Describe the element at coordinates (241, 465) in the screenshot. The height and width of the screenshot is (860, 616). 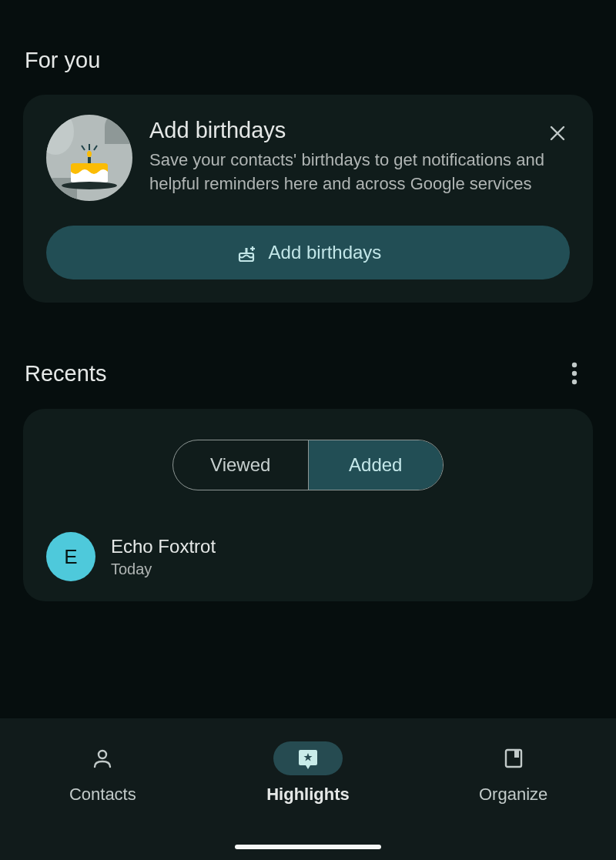
I see `tab-viewed: Viewed` at that location.